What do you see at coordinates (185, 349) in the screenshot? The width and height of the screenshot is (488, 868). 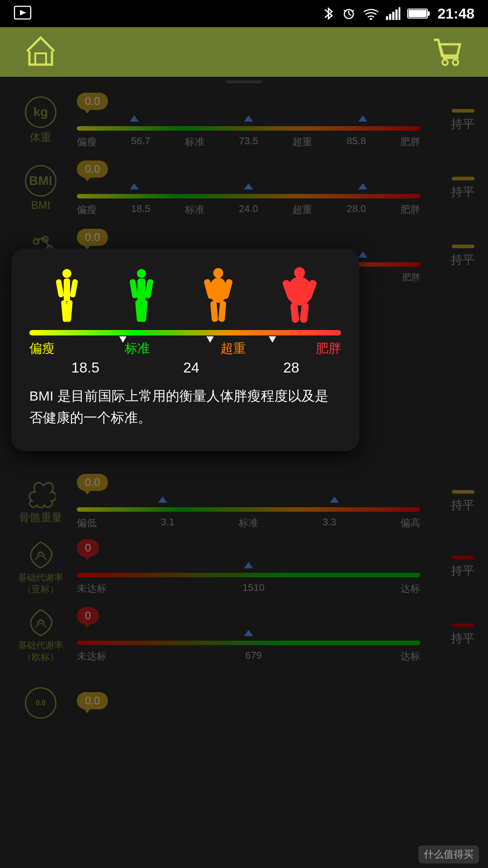 I see `bmi-category-labels: 偏瘦 标准 超重 肥胖` at bounding box center [185, 349].